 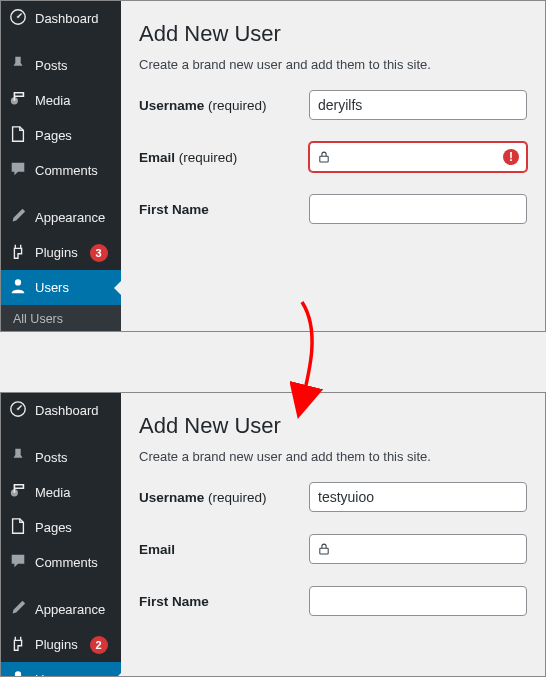 What do you see at coordinates (224, 158) in the screenshot?
I see `email-label: Email (required)` at bounding box center [224, 158].